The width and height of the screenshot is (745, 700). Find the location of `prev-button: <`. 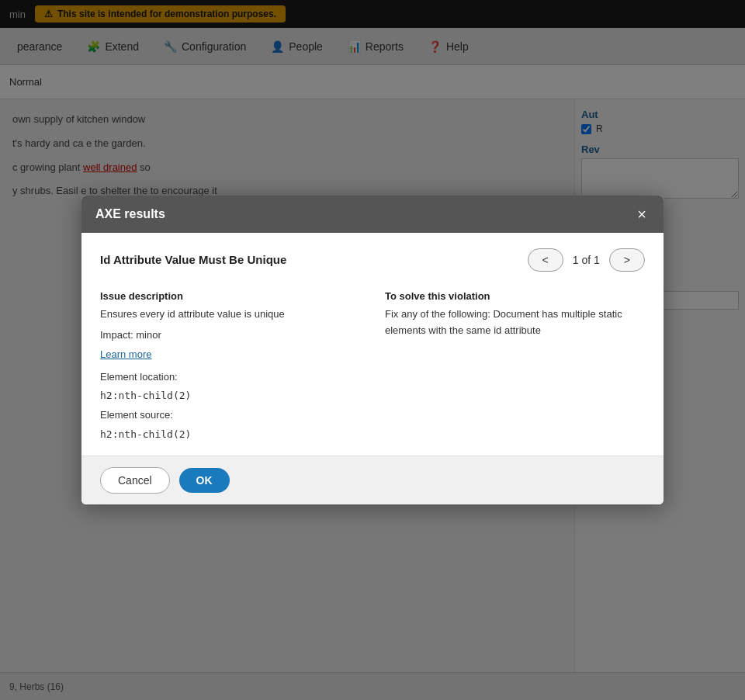

prev-button: < is located at coordinates (546, 260).